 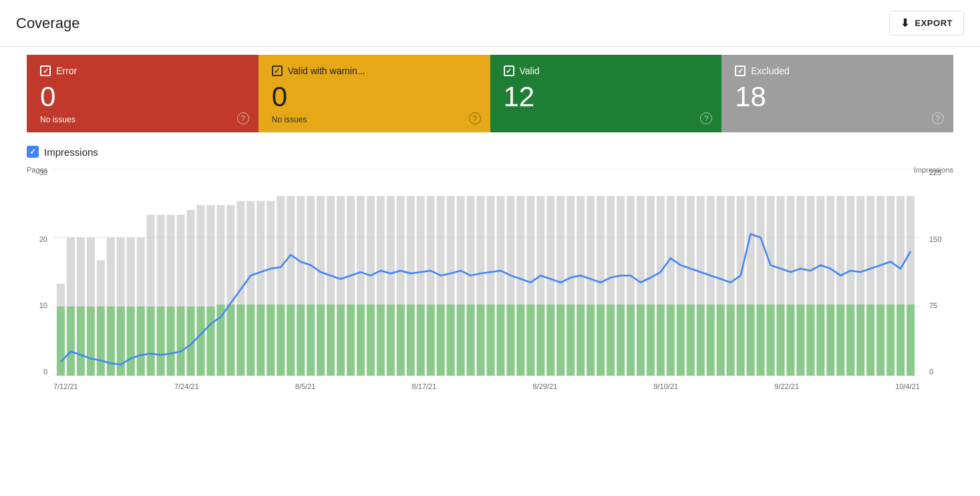 What do you see at coordinates (607, 97) in the screenshot?
I see `valid-count: 12` at bounding box center [607, 97].